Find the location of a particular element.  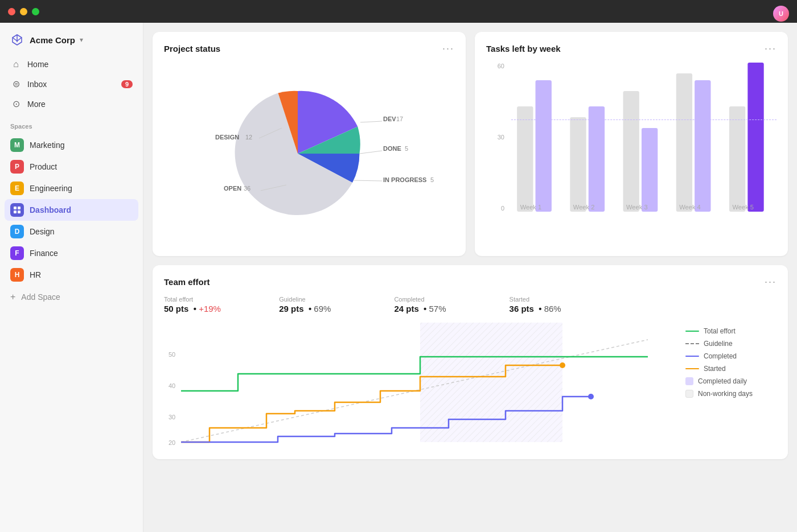

add-space-label: Add Space is located at coordinates (41, 297).